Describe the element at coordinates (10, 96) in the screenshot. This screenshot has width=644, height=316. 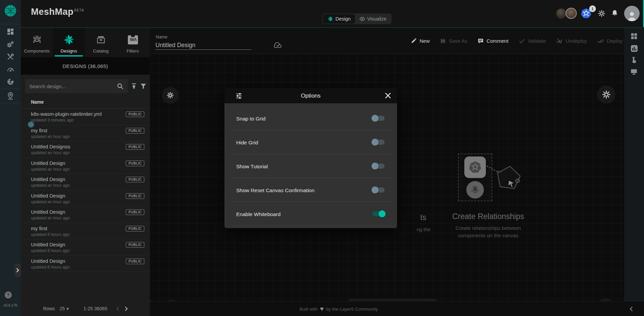
I see `nav-meshmap-pin-icon` at that location.